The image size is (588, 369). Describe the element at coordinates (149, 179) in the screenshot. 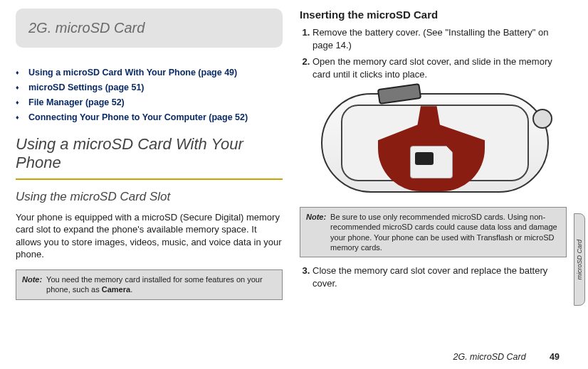

I see `section-rule` at that location.